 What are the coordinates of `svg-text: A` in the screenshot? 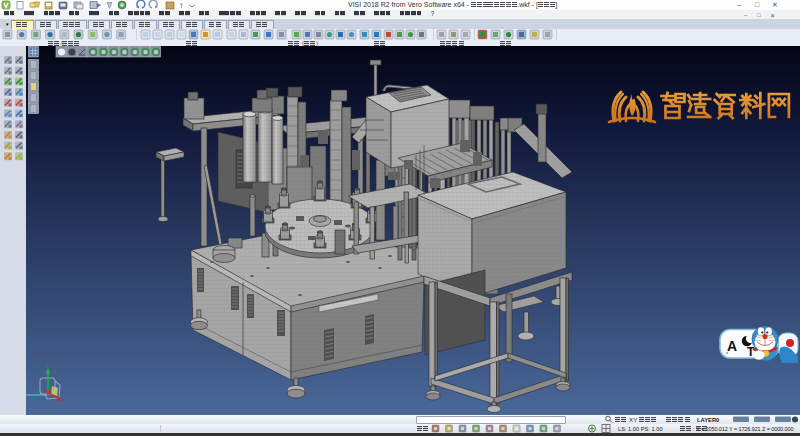 It's located at (732, 346).